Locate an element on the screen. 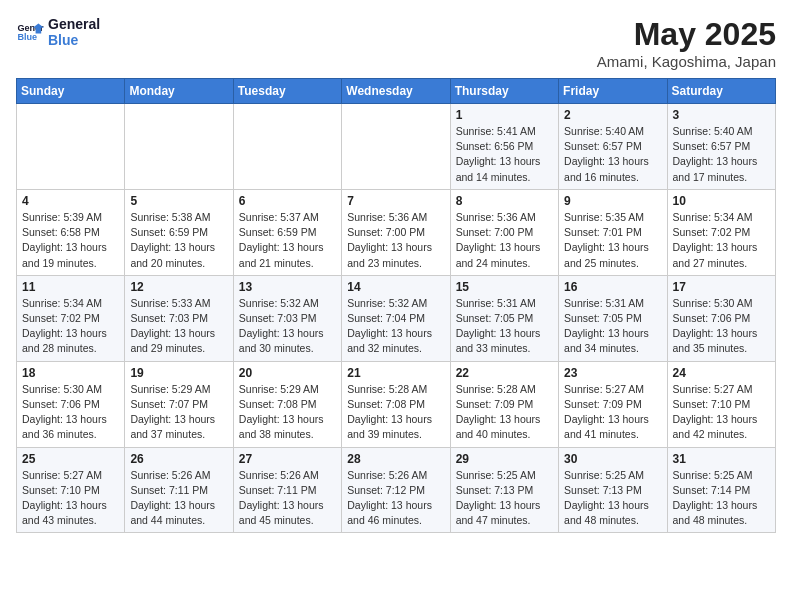 The image size is (792, 612). day-number: 10 is located at coordinates (722, 201).